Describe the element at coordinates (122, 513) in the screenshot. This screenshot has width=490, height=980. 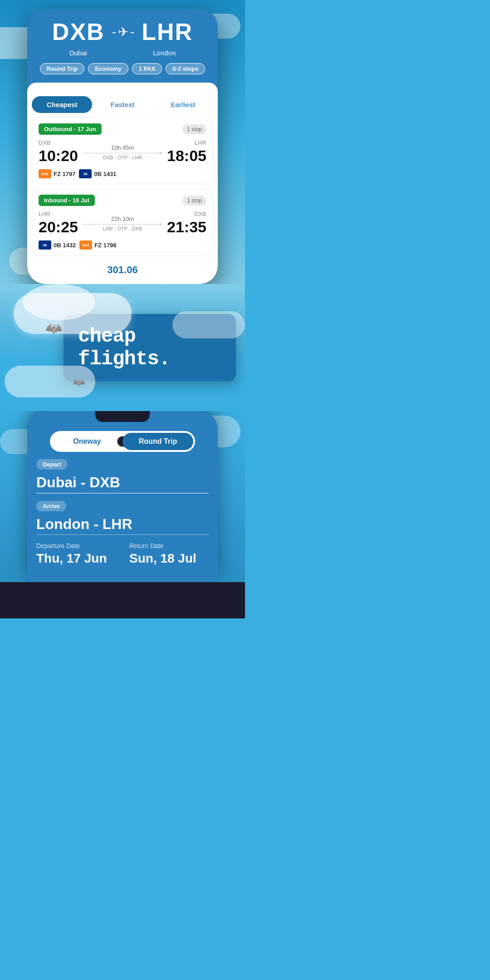
I see `search-form: Depart Dubai - DXB Arrive London - LHR D…` at that location.